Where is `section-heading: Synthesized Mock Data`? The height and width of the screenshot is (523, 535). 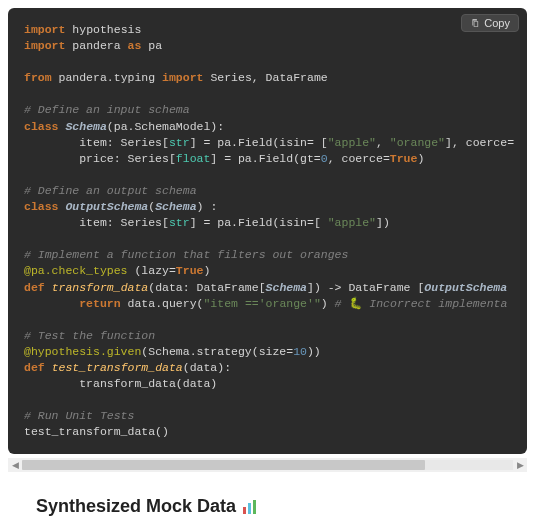 section-heading: Synthesized Mock Data is located at coordinates (268, 506).